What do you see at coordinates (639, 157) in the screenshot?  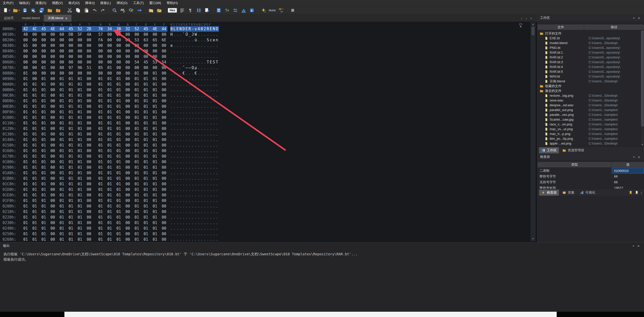 I see `inspector-close-icon: ×` at bounding box center [639, 157].